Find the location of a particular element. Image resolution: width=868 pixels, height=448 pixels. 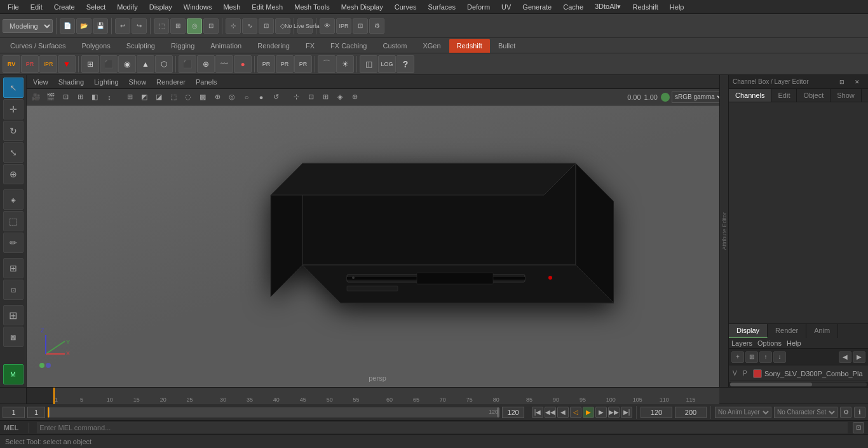

camera-btn: ⊞ is located at coordinates (13, 315).